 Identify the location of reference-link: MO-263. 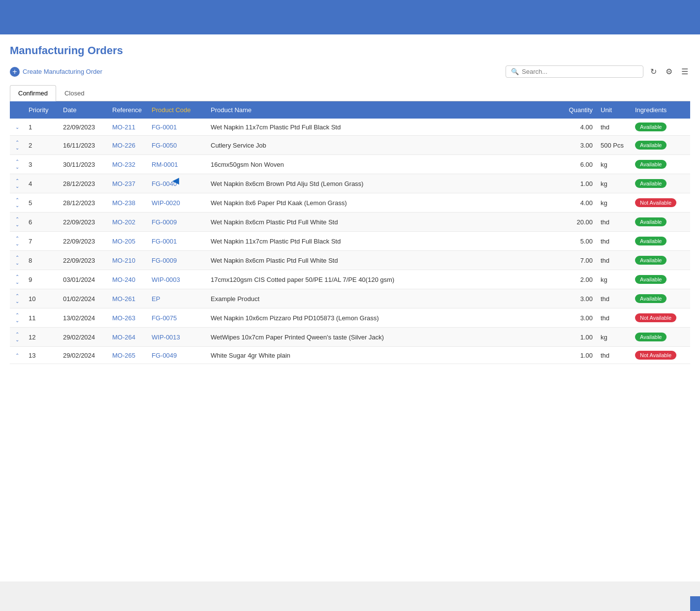
(124, 318).